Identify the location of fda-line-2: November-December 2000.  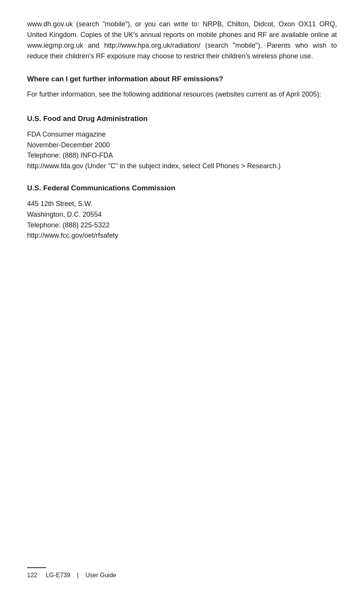
(182, 145).